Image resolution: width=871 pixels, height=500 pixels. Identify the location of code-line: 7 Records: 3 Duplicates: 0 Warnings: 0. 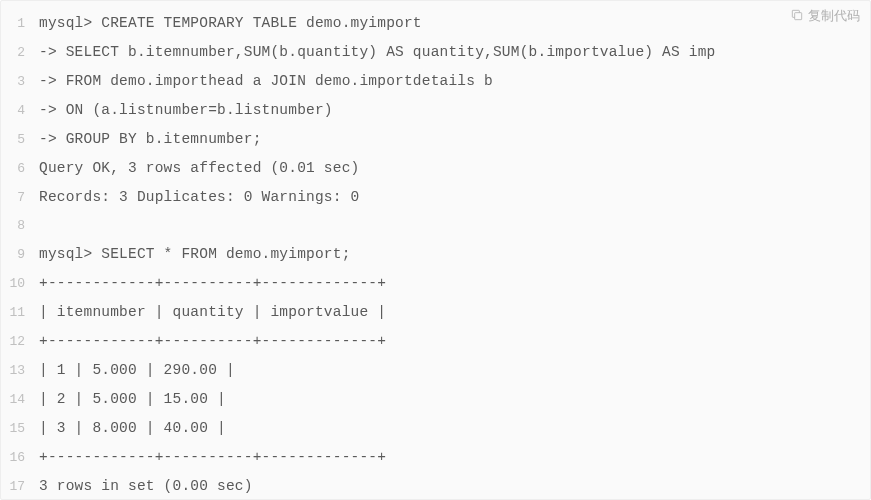
(436, 198).